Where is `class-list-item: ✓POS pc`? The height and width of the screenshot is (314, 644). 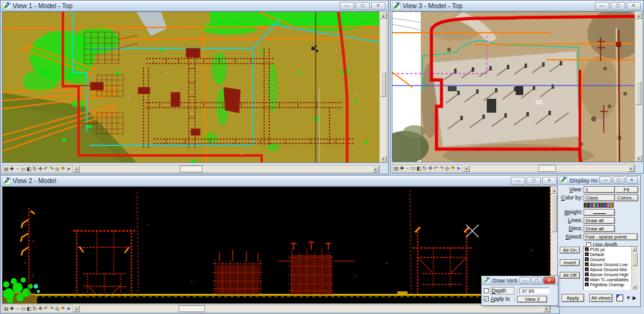 class-list-item: ✓POS pc is located at coordinates (608, 249).